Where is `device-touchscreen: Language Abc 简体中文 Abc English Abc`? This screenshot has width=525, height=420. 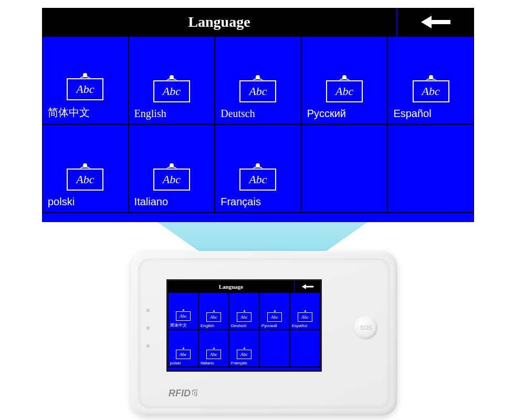
device-touchscreen: Language Abc 简体中文 Abc English Abc is located at coordinates (244, 326).